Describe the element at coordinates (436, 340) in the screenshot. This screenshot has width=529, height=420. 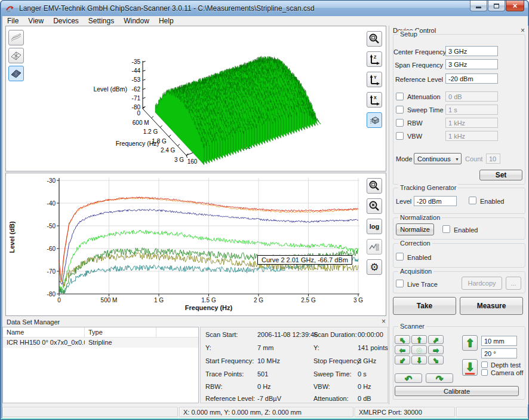
I see `arrow-up-right-icon: ⬈` at that location.